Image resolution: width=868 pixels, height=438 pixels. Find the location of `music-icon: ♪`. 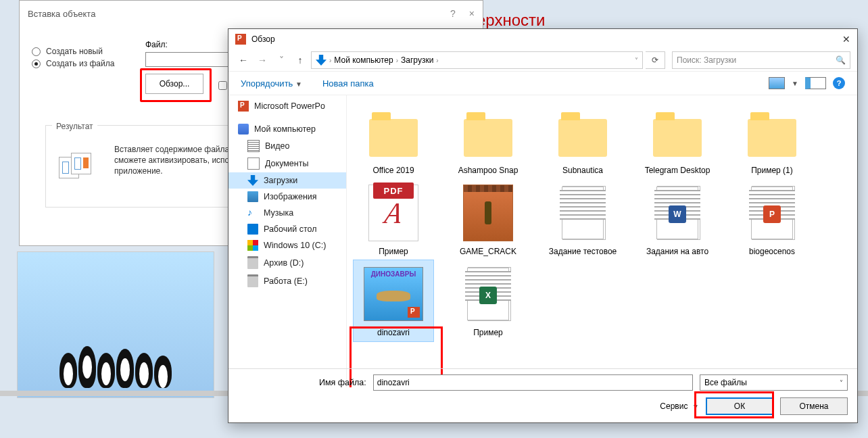

music-icon: ♪ is located at coordinates (253, 213).